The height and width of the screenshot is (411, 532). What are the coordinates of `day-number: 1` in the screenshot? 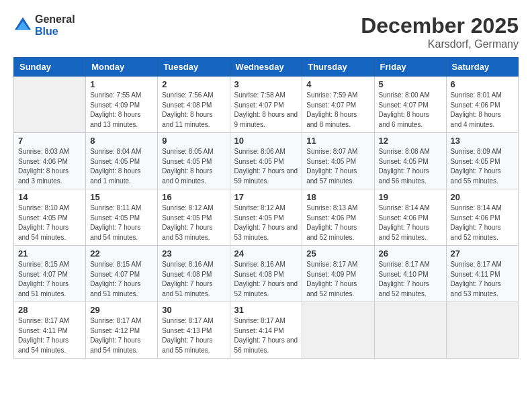 It's located at (122, 85).